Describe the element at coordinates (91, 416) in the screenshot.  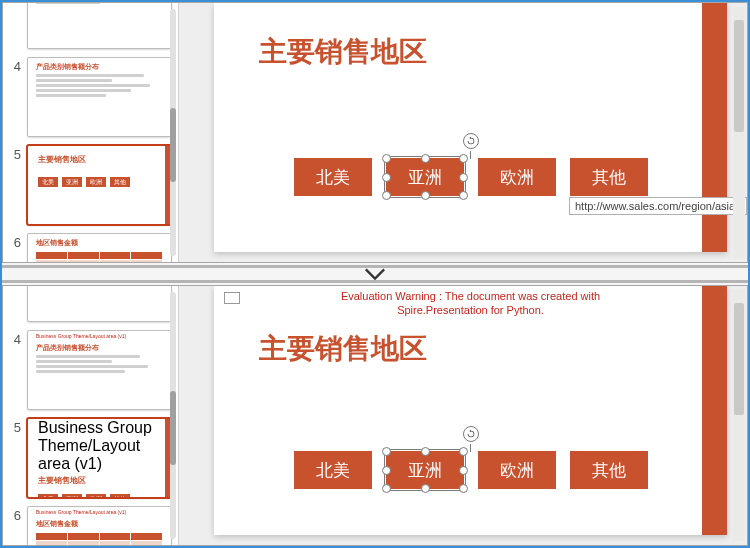
I see `thumbnail-panel-bottom: 4 Business Group Theme/Layout area (v1) …` at that location.